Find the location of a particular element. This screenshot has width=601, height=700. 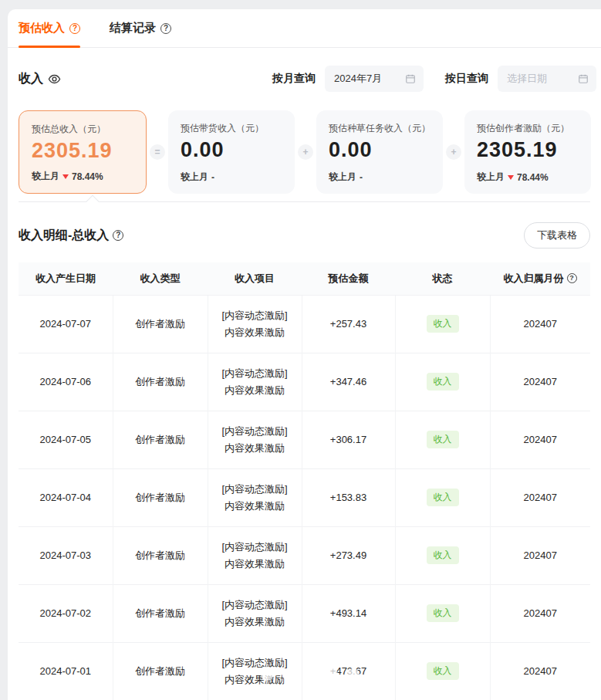

col-header-type: 收入类型 is located at coordinates (160, 279).